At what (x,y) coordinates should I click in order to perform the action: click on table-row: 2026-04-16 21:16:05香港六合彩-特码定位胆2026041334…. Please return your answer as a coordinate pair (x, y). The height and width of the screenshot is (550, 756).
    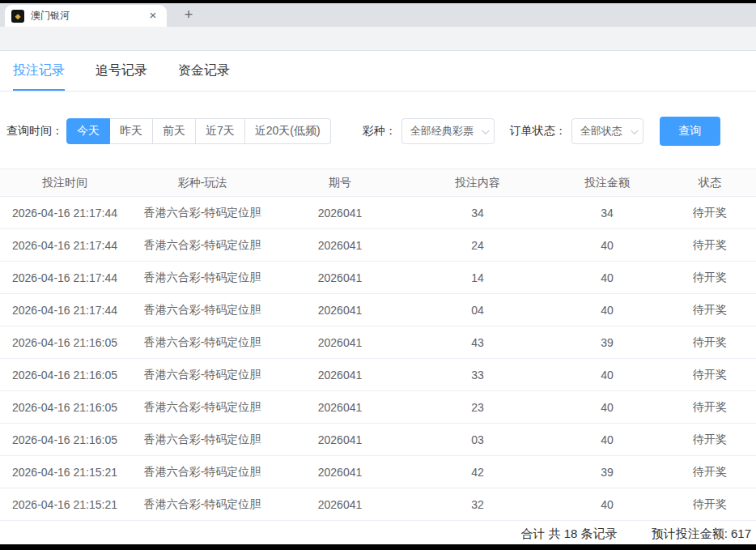
    Looking at the image, I should click on (378, 375).